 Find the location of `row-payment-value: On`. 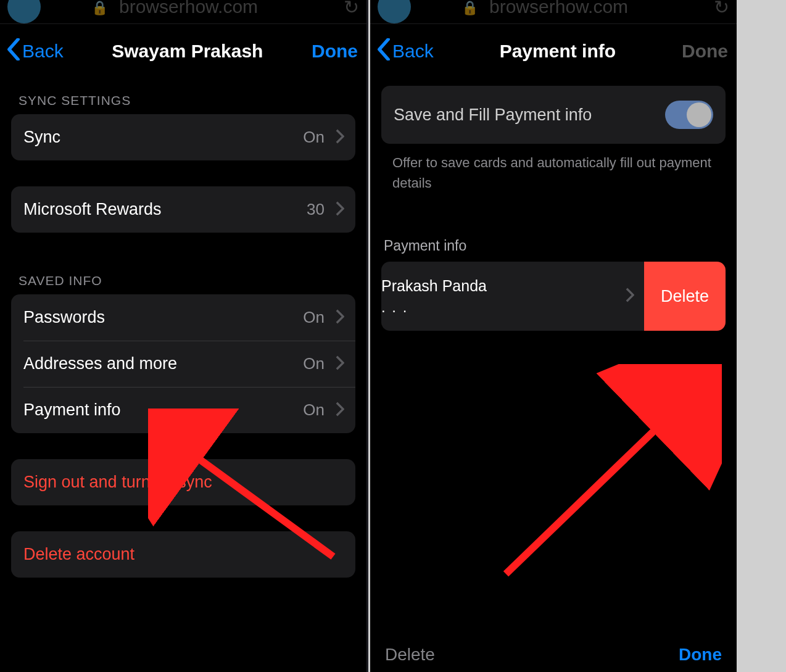

row-payment-value: On is located at coordinates (313, 410).